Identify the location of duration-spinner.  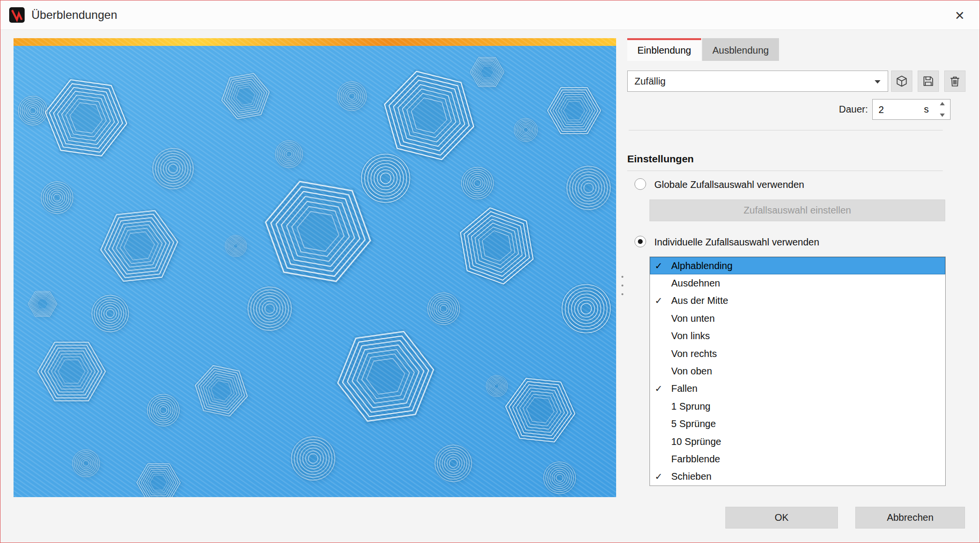
(942, 109).